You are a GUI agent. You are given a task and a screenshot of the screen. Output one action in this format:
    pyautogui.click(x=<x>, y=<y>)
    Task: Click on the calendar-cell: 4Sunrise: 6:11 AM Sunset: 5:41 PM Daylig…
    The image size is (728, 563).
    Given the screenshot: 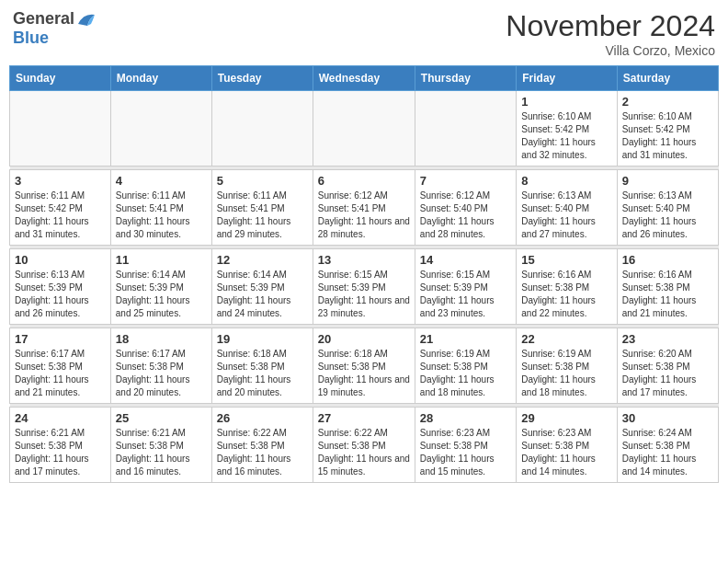 What is the action you would take?
    pyautogui.click(x=161, y=208)
    